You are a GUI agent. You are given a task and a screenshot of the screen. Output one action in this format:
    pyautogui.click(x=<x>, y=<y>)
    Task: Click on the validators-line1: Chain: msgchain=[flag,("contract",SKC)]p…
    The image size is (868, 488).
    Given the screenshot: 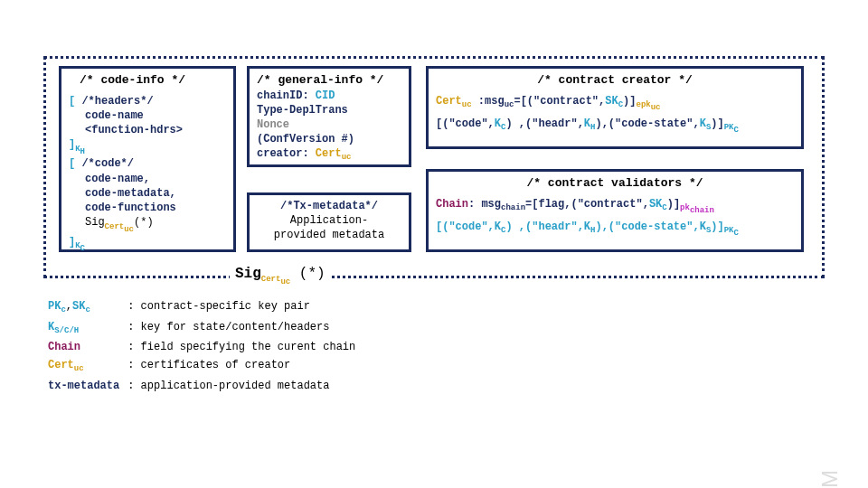 What is the action you would take?
    pyautogui.click(x=615, y=206)
    